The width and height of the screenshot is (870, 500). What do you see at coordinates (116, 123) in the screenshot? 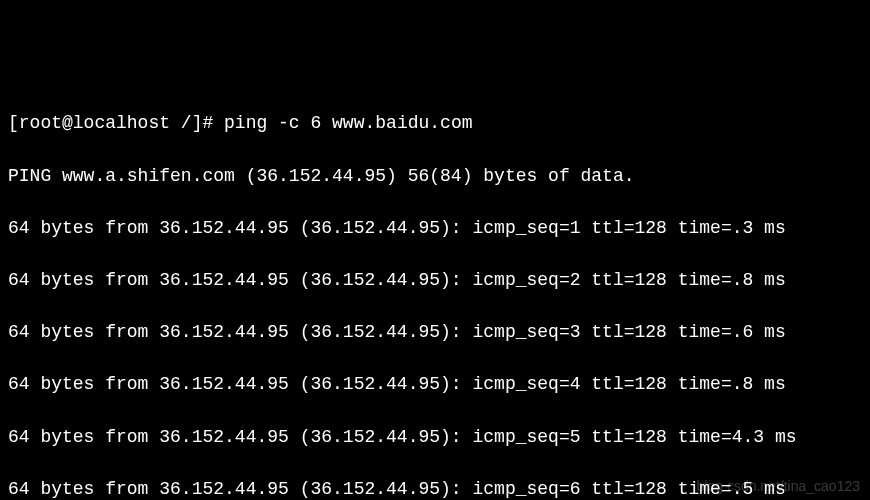
I see `shell-prompt: [root@localhost /]#` at bounding box center [116, 123].